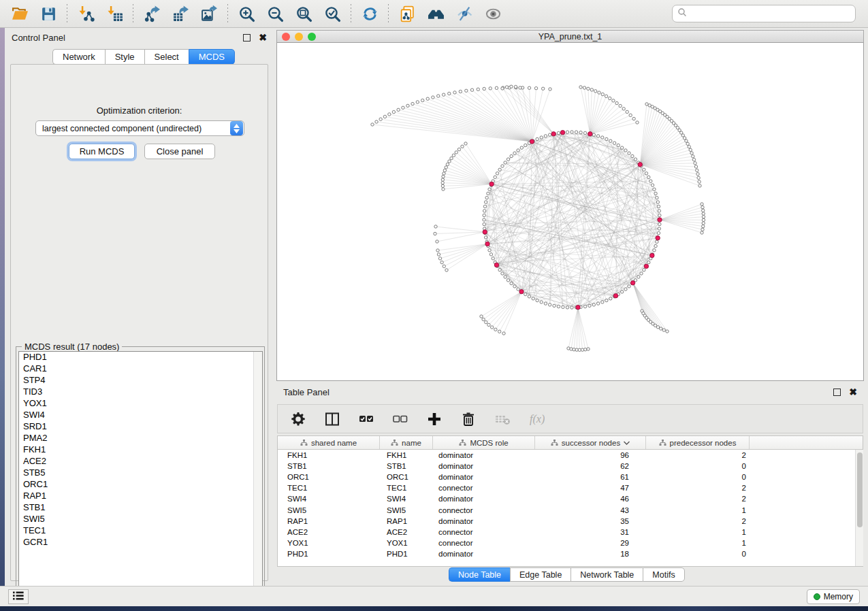  I want to click on zoom-selected-icon, so click(332, 14).